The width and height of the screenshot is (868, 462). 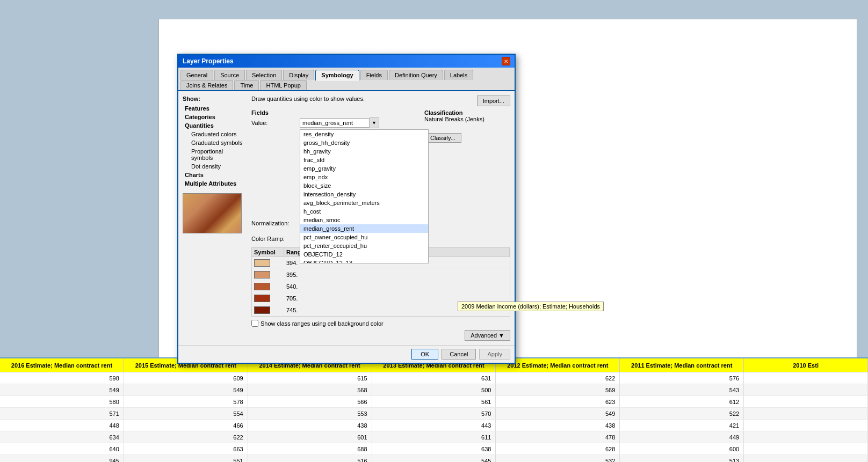 I want to click on tab-time: Time, so click(x=247, y=85).